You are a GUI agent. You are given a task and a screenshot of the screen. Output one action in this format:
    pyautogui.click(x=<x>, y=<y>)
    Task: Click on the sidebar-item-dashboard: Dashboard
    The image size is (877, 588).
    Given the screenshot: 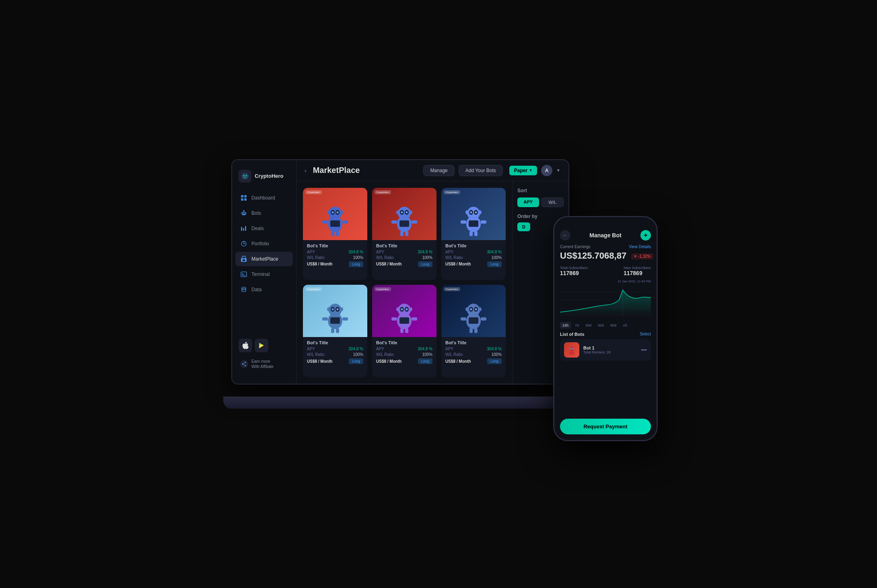 What is the action you would take?
    pyautogui.click(x=264, y=198)
    